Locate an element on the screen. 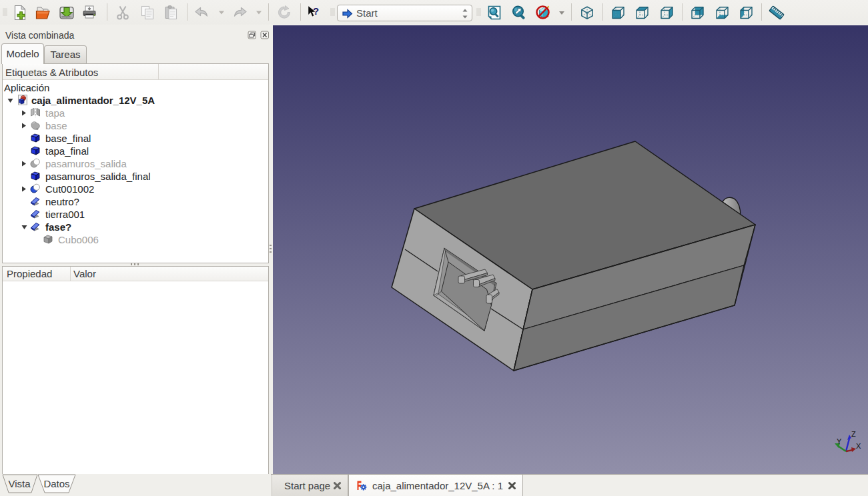 This screenshot has width=868, height=496. svg-text: Y is located at coordinates (839, 441).